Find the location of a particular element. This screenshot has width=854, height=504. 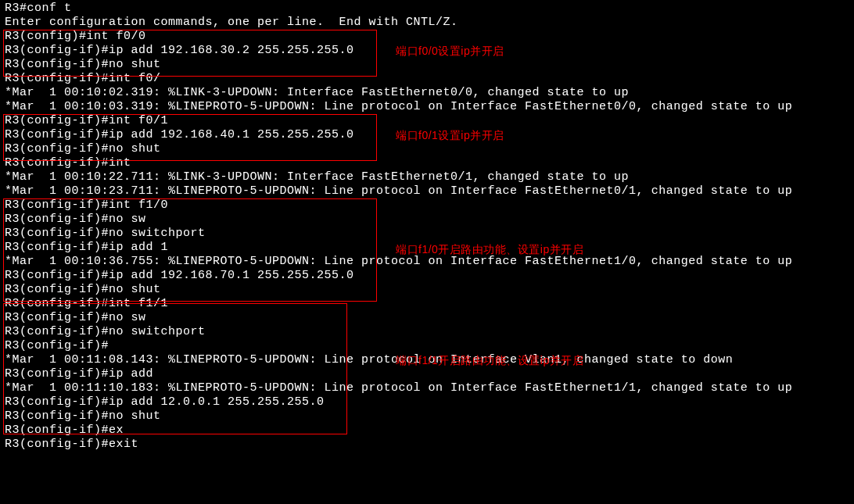

terminal-line: R3(config)#int f0/0 is located at coordinates (427, 37).